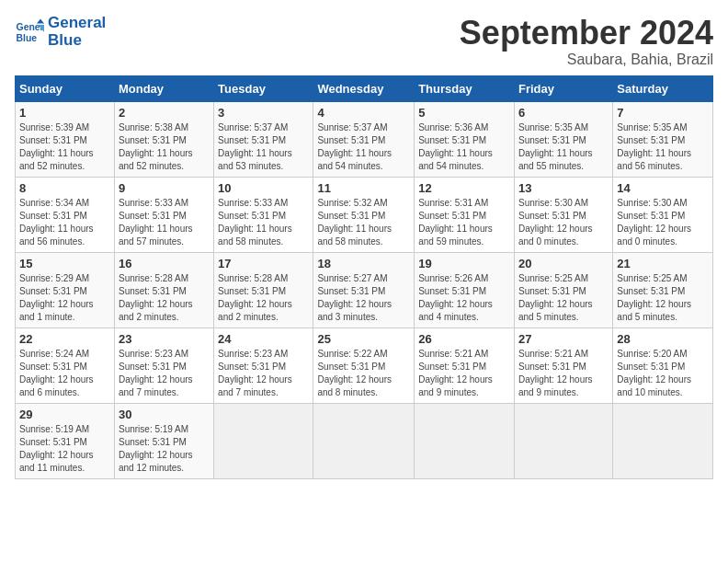 The image size is (728, 563). I want to click on day-info: Sunrise: 5:24 AM Sunset: 5:31 PM Dayligh…, so click(64, 373).